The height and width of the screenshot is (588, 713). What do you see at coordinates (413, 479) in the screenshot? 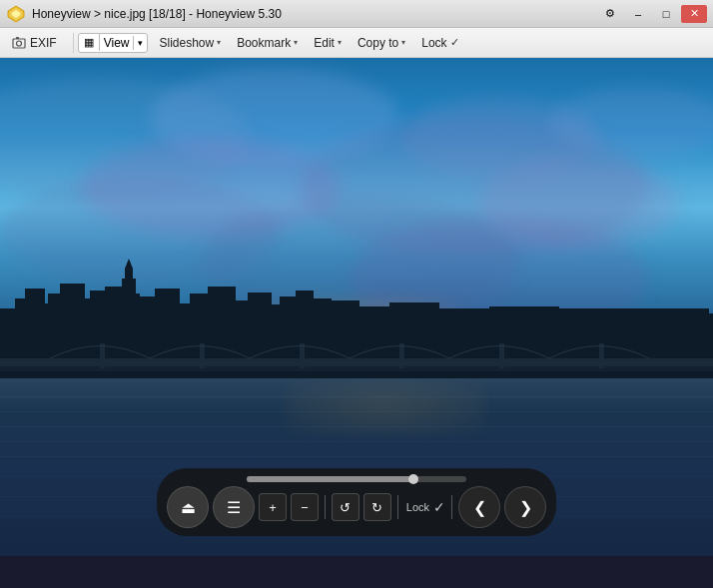
I see `progress-knob` at bounding box center [413, 479].